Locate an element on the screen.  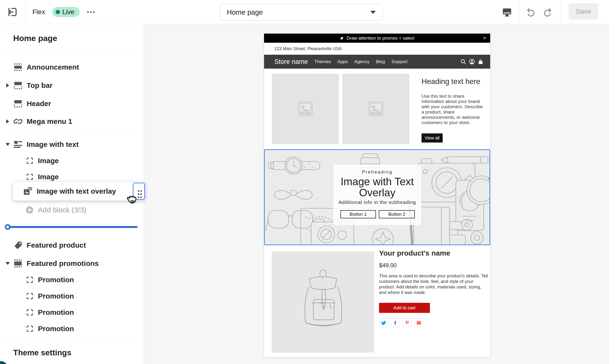
live-dot-icon is located at coordinates (58, 12).